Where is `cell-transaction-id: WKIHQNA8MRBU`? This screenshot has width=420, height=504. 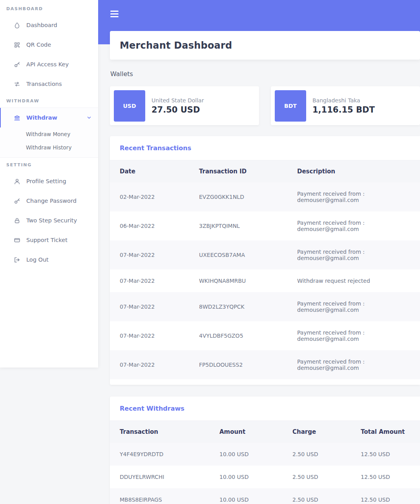
cell-transaction-id: WKIHQNA8MRBU is located at coordinates (248, 281).